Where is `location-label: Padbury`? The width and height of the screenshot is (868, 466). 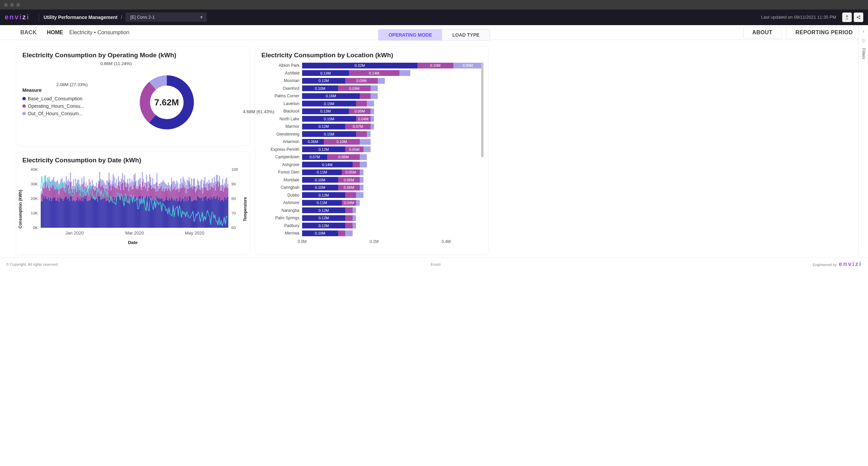 location-label: Padbury is located at coordinates (282, 226).